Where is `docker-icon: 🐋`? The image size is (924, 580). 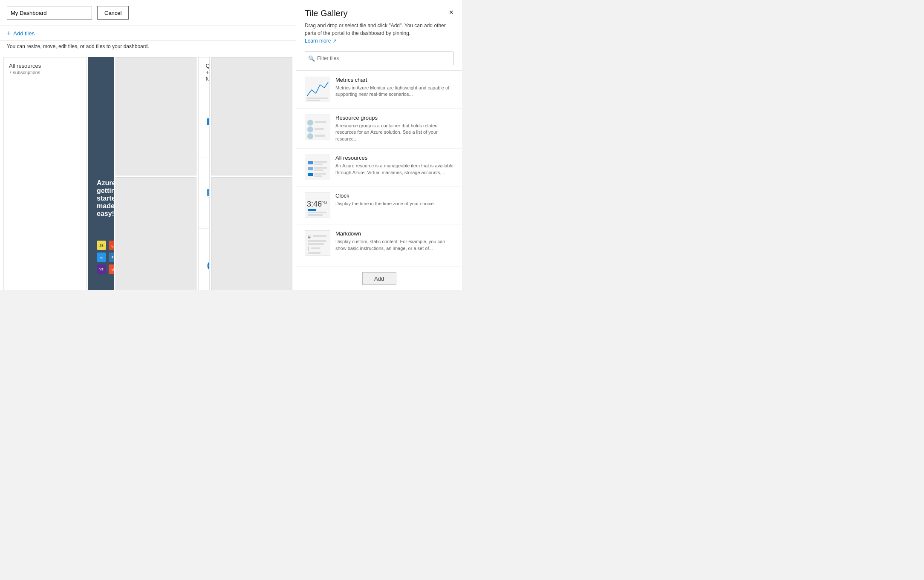
docker-icon: 🐋 is located at coordinates (101, 257).